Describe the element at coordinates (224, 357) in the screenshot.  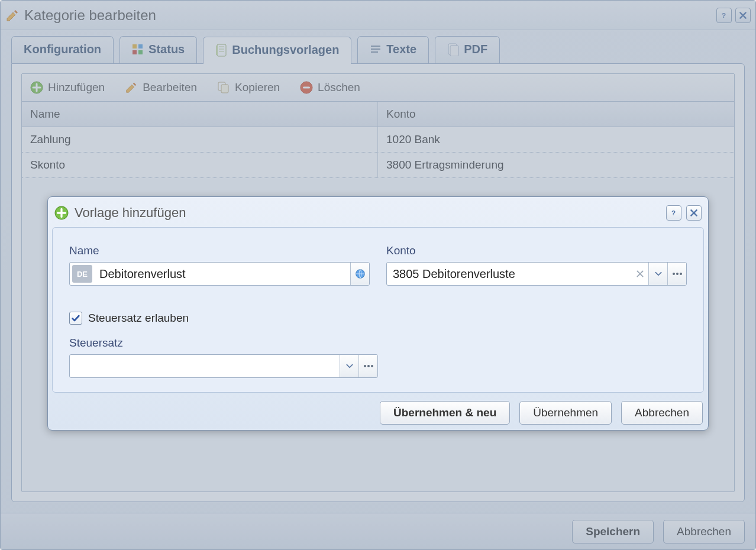
I see `field-tax-rate: Steuersatz` at that location.